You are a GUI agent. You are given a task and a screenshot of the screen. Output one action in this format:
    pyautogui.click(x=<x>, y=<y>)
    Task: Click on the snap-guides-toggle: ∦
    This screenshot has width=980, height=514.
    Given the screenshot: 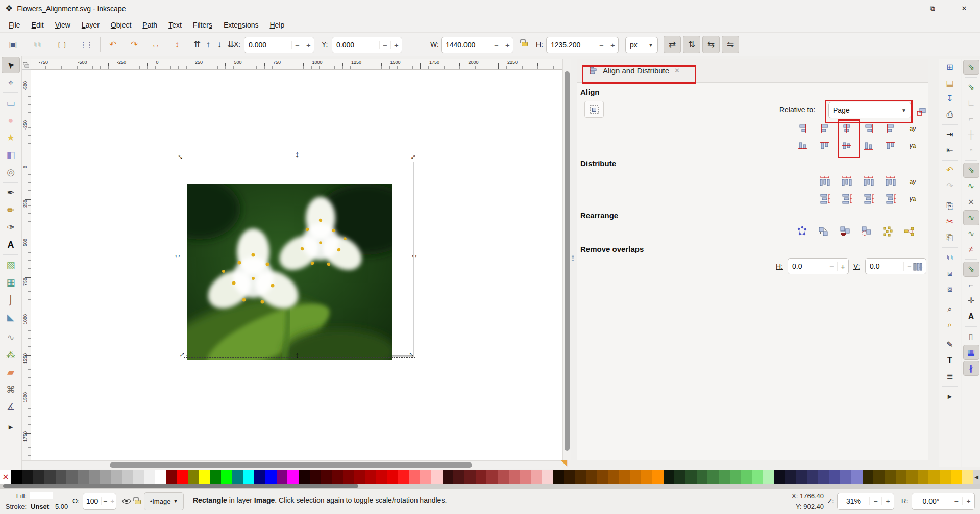 What is the action you would take?
    pyautogui.click(x=971, y=368)
    